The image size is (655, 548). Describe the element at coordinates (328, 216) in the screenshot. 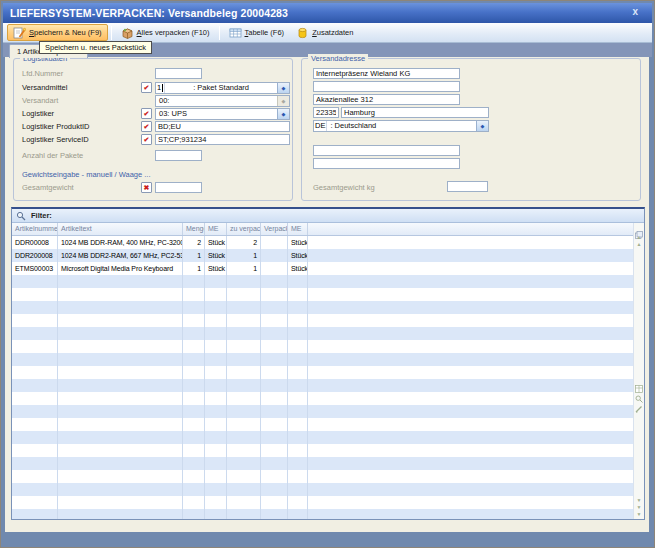

I see `grid-filter-row: Filter:` at that location.